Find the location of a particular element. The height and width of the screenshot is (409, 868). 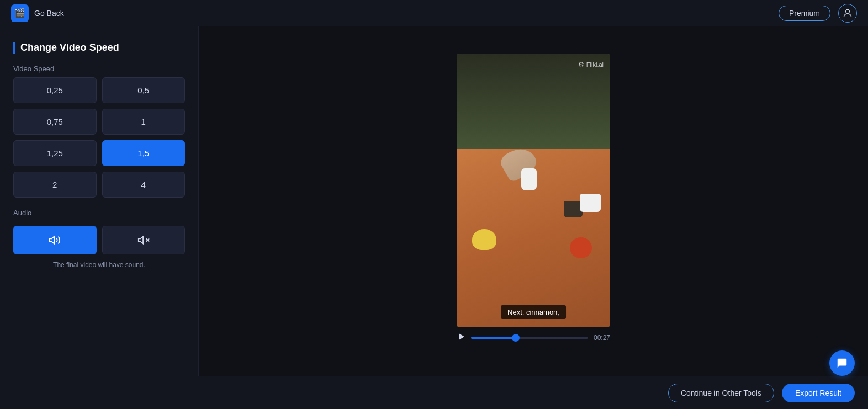

user-avatar is located at coordinates (848, 13).